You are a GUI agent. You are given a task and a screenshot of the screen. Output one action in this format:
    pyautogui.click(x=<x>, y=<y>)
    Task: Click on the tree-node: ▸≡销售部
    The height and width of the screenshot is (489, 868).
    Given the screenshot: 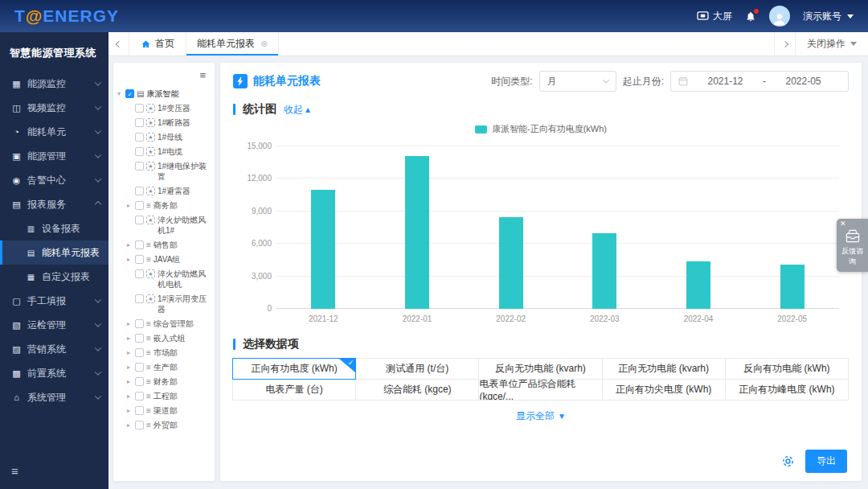 What is the action you would take?
    pyautogui.click(x=165, y=244)
    